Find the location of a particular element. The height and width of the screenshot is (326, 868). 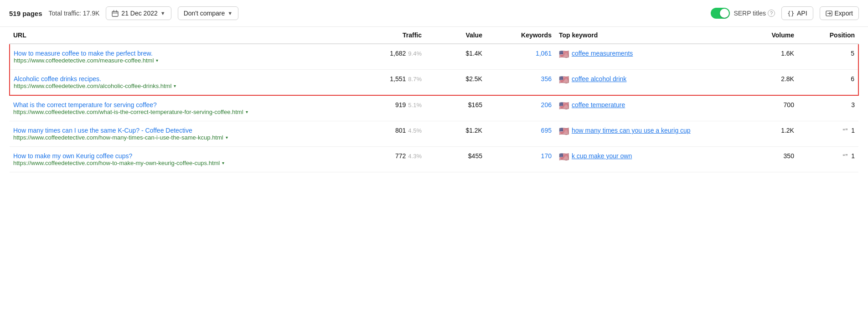

volume-cell-row2: 2.8K is located at coordinates (763, 83).